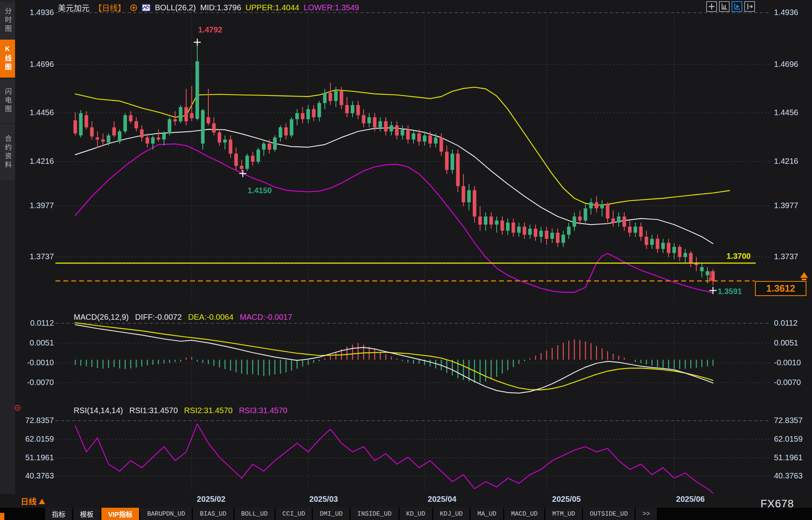 The image size is (812, 520). Describe the element at coordinates (564, 514) in the screenshot. I see `tab-MTM_UD: MTM_UD` at that location.